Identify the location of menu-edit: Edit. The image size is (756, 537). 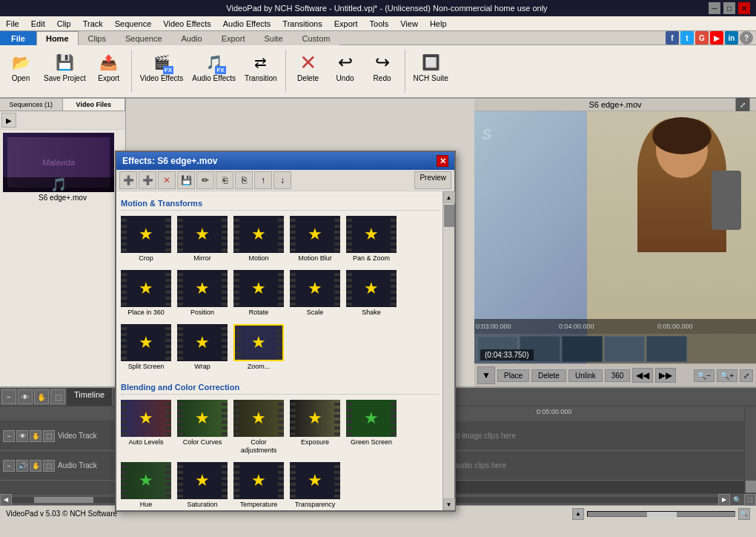
(39, 24).